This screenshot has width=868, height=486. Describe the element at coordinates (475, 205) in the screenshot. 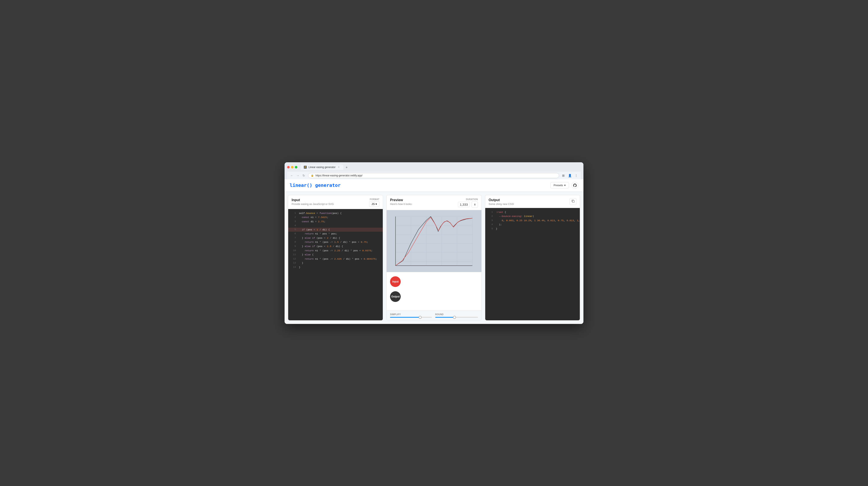

I see `play-pause-icon: ⏸` at that location.